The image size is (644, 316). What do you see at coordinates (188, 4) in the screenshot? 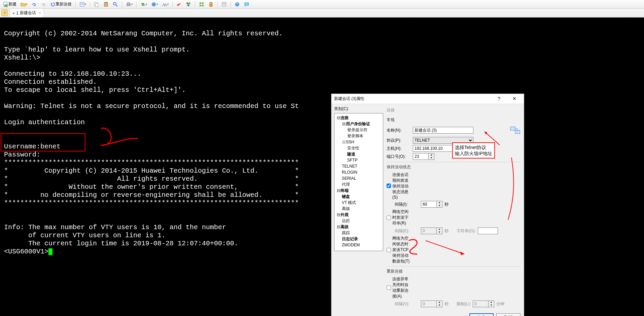
I see `color-button` at bounding box center [188, 4].